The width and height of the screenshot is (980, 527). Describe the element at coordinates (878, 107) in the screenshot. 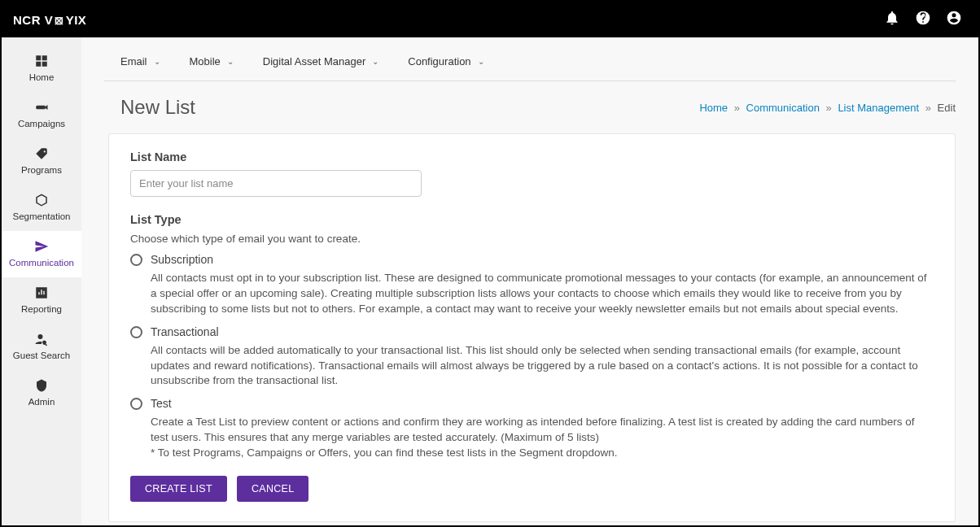

I see `breadcrumb-list-management: List Management` at that location.